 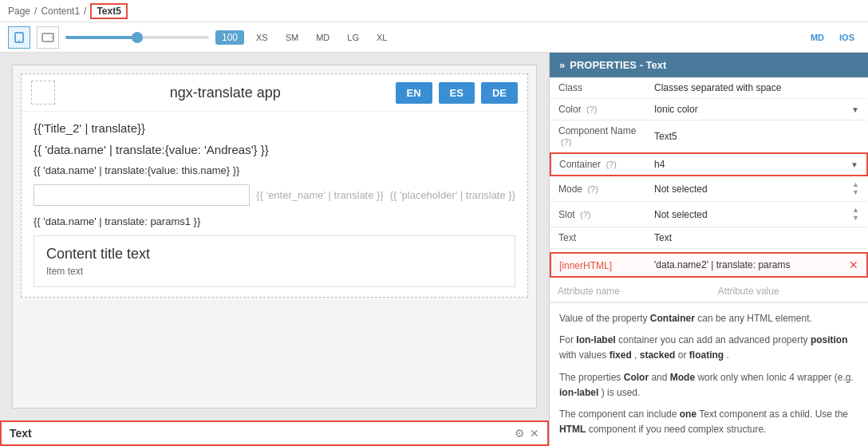 I want to click on attr-name-label: Attribute name, so click(x=630, y=292).